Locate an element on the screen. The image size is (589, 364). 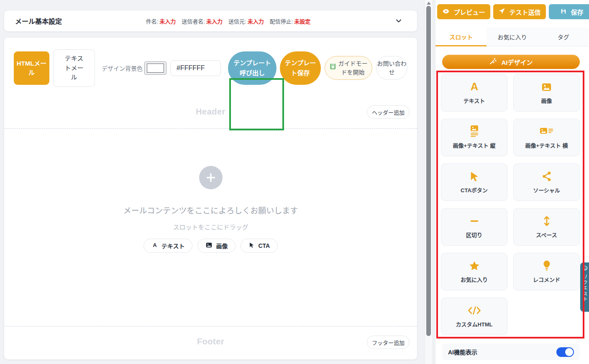
tab-slot: スロット is located at coordinates (461, 37).